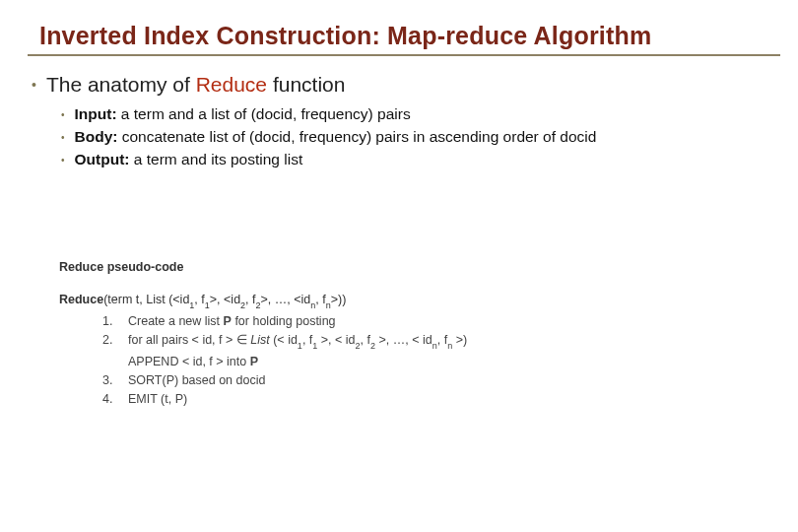  What do you see at coordinates (175, 321) in the screenshot?
I see `step1-text: Create a new list` at bounding box center [175, 321].